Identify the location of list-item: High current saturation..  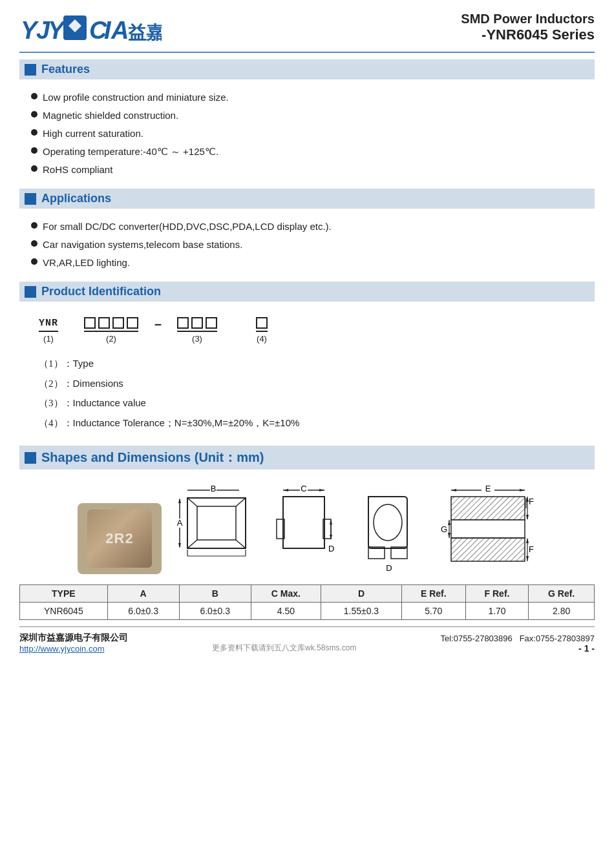
(313, 133).